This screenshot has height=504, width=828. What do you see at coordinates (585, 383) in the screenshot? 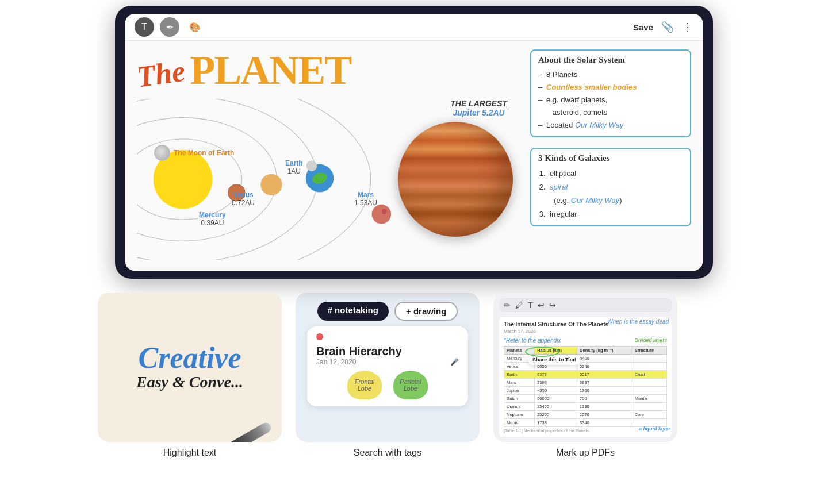
I see `table-row: Mars33983937` at bounding box center [585, 383].